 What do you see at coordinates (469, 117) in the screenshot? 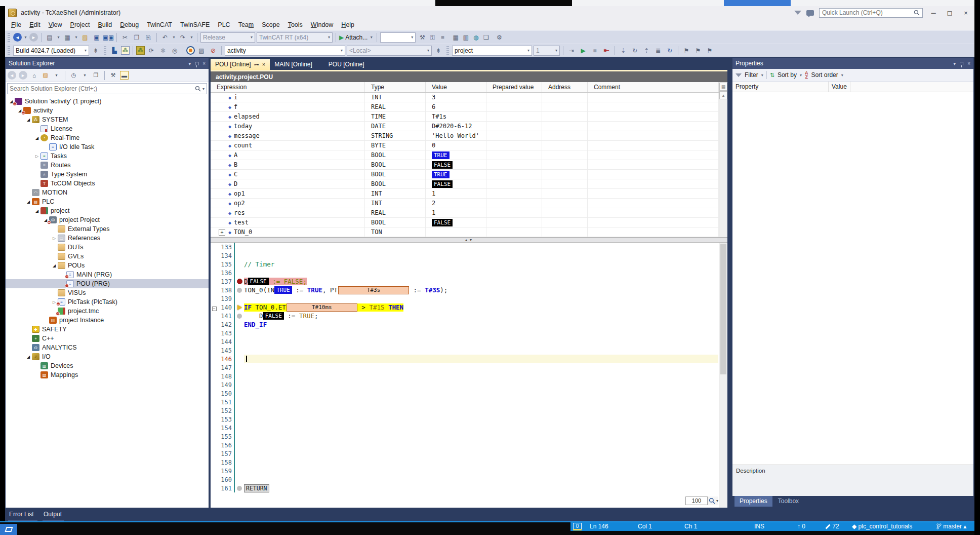
I see `watch-row-elapsed: ◆elapsedTIMET#1s` at bounding box center [469, 117].